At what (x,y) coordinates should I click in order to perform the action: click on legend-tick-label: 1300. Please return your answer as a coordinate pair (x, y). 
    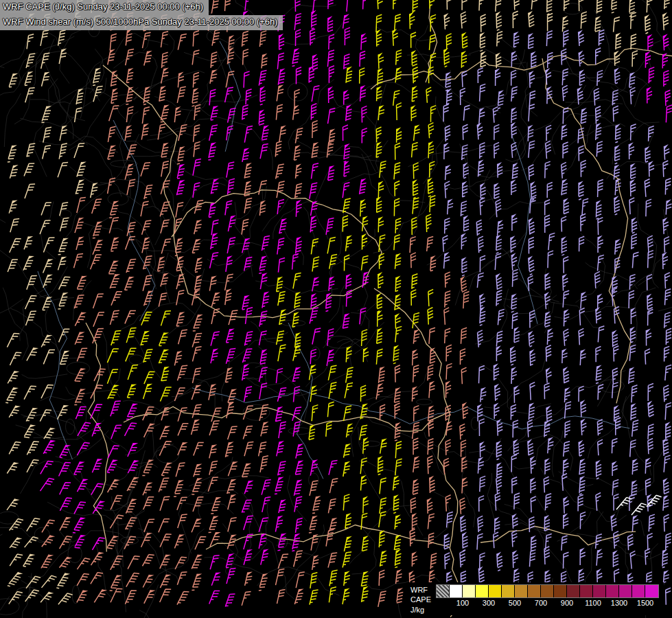
    Looking at the image, I should click on (619, 603).